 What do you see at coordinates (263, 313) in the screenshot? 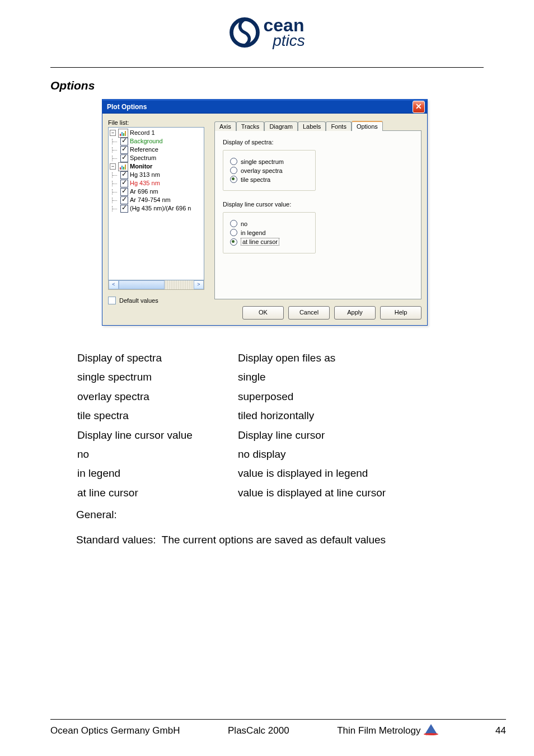
I see `ok-button: OK` at bounding box center [263, 313].